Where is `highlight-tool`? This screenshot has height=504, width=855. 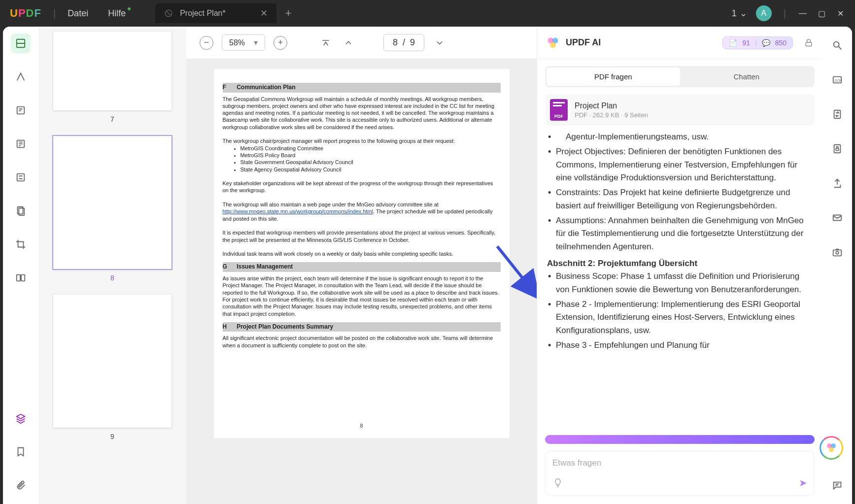
highlight-tool is located at coordinates (21, 77).